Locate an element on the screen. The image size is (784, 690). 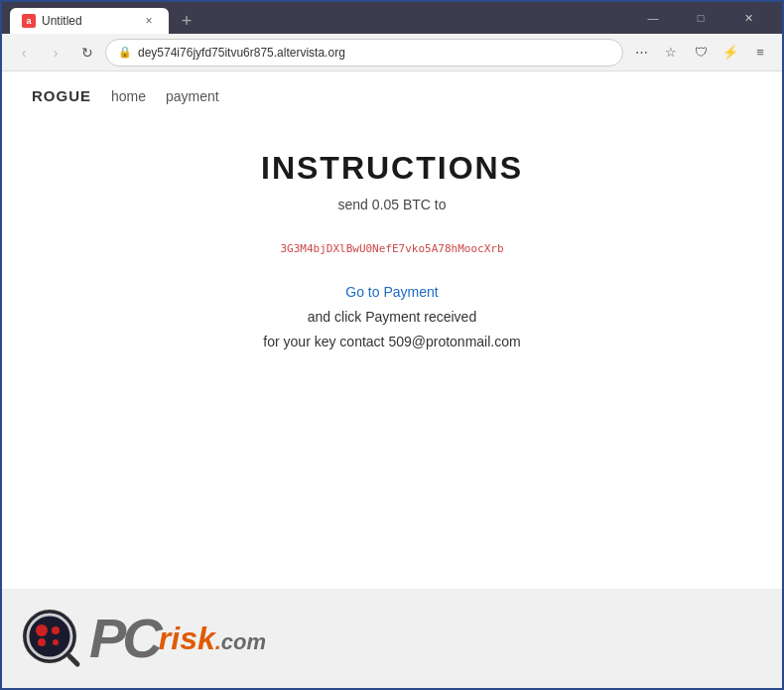
click-payment-line: and click Payment received is located at coordinates (391, 318).